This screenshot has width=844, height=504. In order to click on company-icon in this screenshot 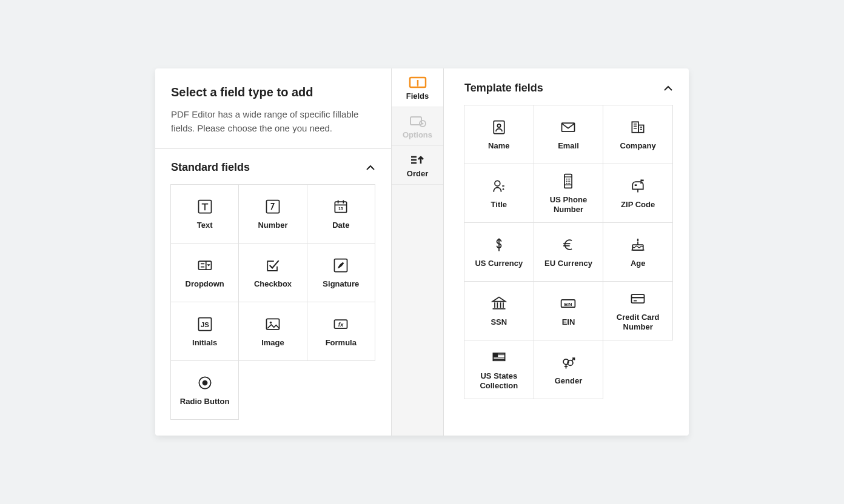, I will do `click(638, 127)`.